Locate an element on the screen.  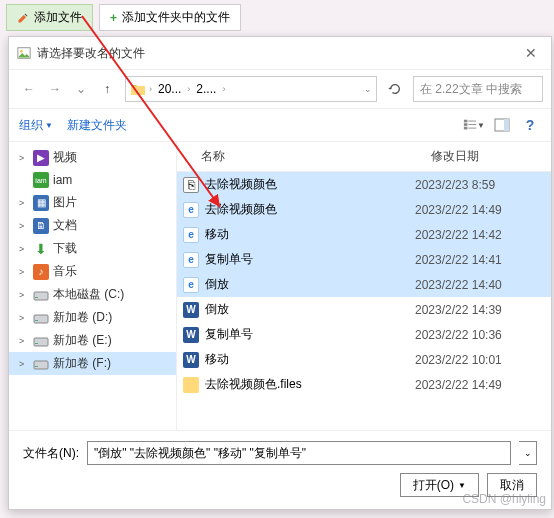
tab-add-folder-files: + 添加文件夹中的文件 is located at coordinates (170, 18).